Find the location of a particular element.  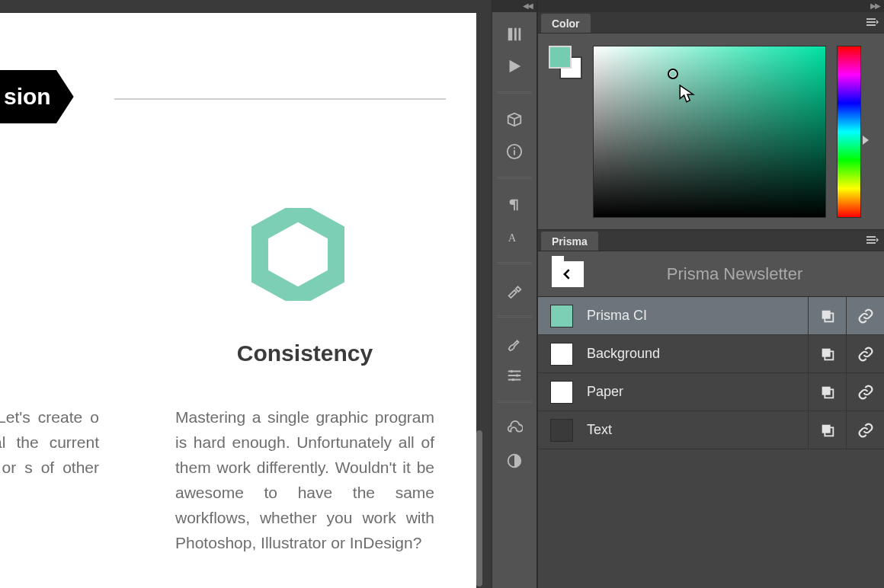

pilcrow-icon is located at coordinates (514, 205).